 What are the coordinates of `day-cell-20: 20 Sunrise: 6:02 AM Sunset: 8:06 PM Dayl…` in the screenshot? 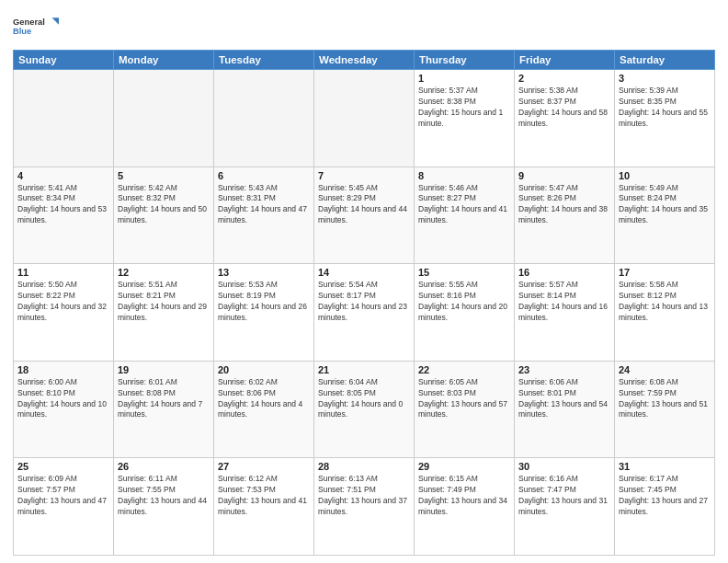 It's located at (265, 409).